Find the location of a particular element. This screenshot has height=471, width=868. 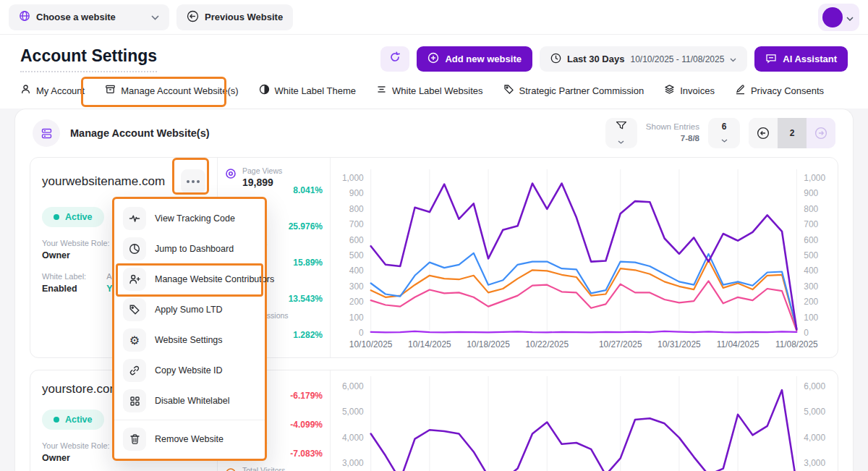

menu-item-label: Jump to Dashboard is located at coordinates (194, 249).